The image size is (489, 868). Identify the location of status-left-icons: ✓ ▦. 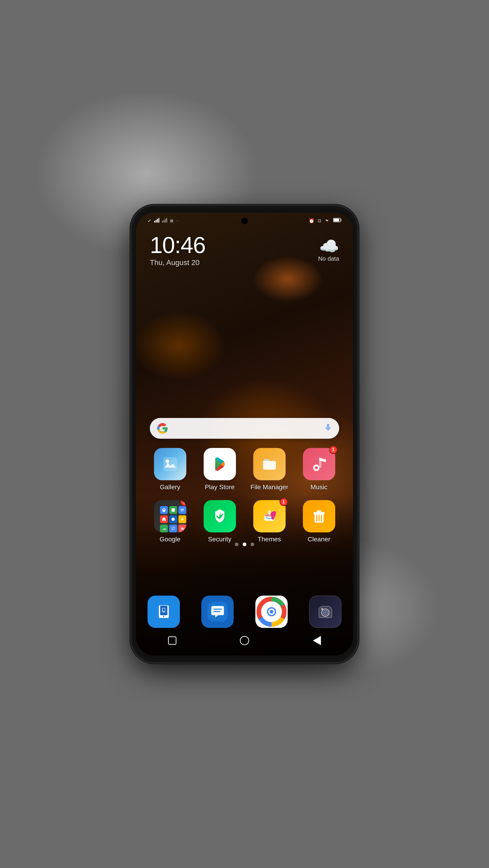
(164, 221).